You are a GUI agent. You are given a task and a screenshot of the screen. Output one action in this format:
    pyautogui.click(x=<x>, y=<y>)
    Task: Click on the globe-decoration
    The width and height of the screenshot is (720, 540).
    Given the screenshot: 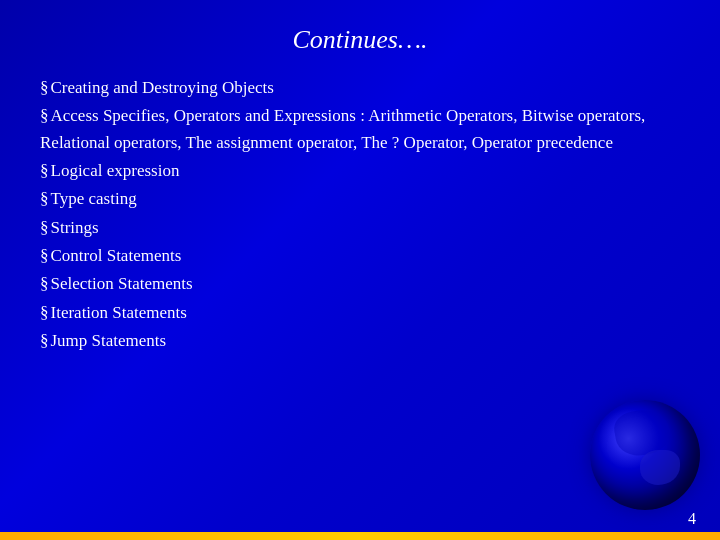 What is the action you would take?
    pyautogui.click(x=645, y=455)
    